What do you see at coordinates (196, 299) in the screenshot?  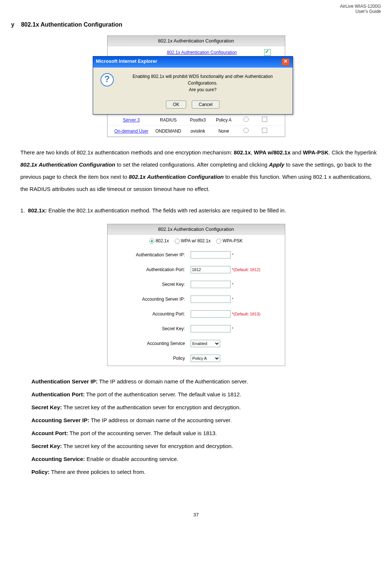 I see `form-row: Accounting Server IP:*` at bounding box center [196, 299].